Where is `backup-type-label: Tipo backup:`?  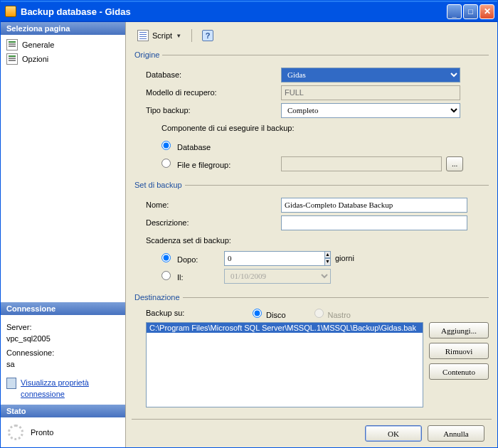
backup-type-label: Tipo backup: is located at coordinates (213, 110).